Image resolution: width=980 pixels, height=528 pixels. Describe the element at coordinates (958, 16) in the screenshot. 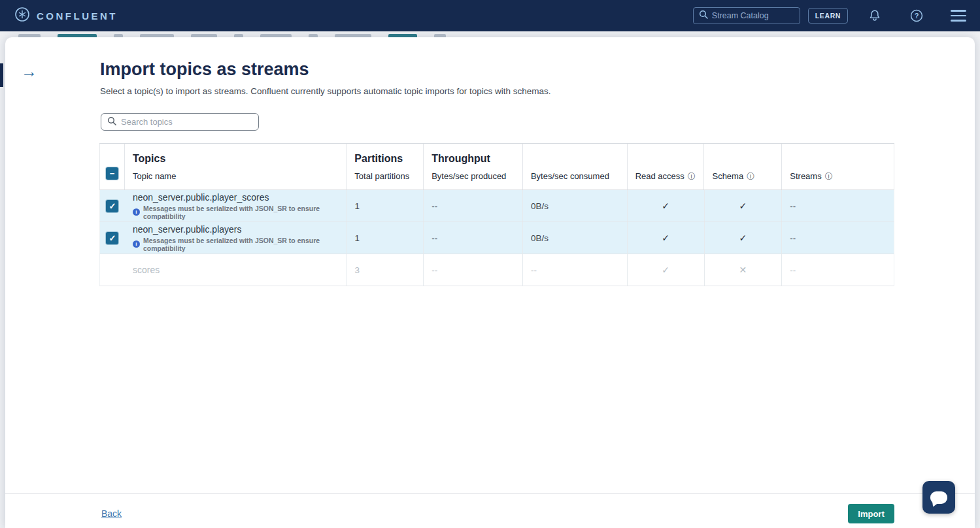

I see `hamburger-menu-icon` at that location.